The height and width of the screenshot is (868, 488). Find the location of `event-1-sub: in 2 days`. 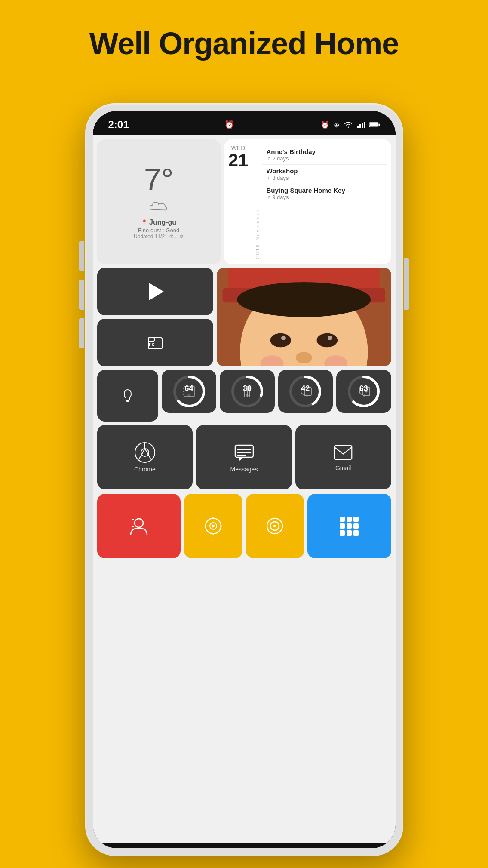

event-1-sub: in 2 days is located at coordinates (324, 158).